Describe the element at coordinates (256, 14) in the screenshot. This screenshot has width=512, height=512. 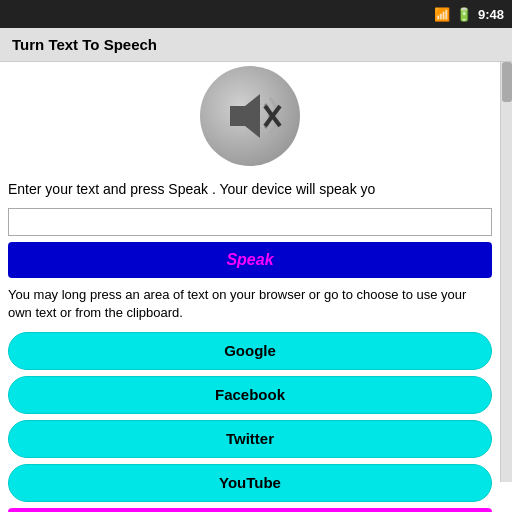
I see `status-bar: 📶 🔋 9:48` at that location.